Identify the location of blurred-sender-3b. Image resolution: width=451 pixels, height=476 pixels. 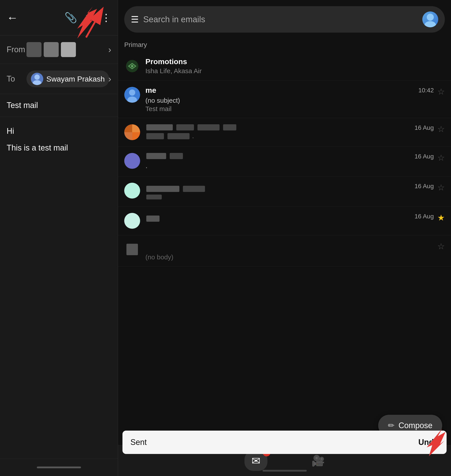
(176, 156).